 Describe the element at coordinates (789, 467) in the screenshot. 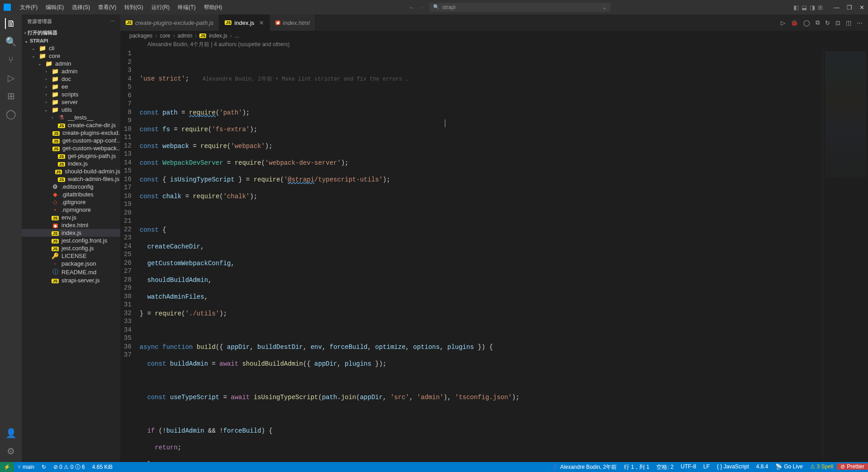

I see `go-live: 📡 Go Live` at that location.